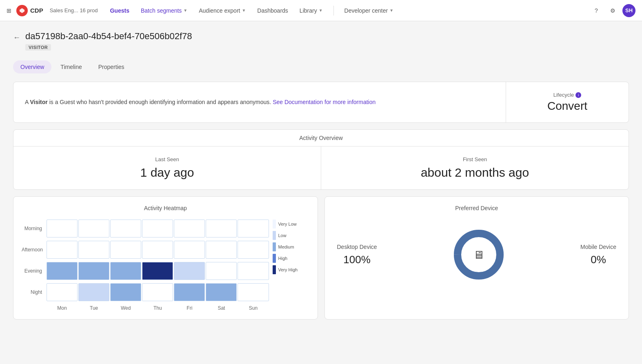 The image size is (642, 364). Describe the element at coordinates (109, 36) in the screenshot. I see `page-title: da57198b-2aa0-4b54-bef4-70e506b02f78` at that location.